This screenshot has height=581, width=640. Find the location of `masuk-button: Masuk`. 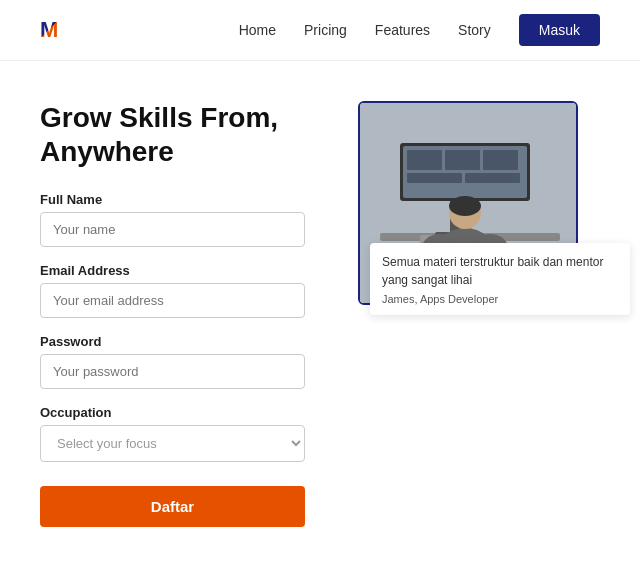

masuk-button: Masuk is located at coordinates (560, 30).